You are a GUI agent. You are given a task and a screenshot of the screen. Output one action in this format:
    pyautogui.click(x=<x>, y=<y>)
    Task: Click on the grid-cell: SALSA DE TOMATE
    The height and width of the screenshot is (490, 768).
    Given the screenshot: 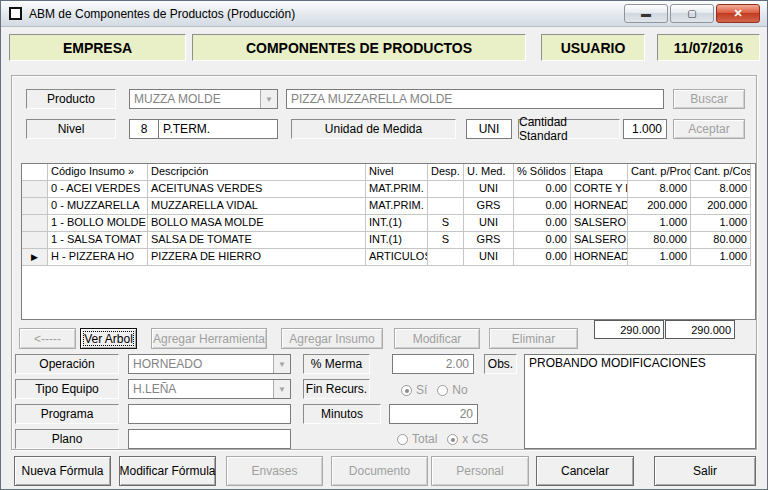 What is the action you would take?
    pyautogui.click(x=257, y=240)
    